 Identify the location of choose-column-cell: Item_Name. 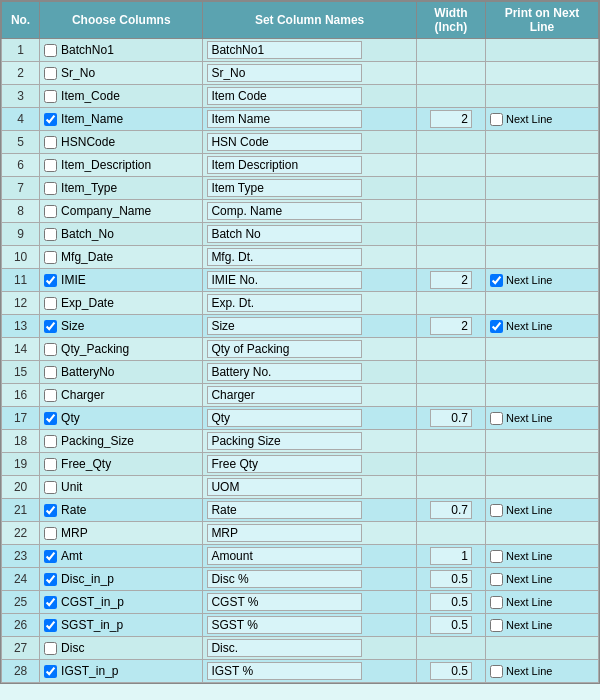
(122, 120).